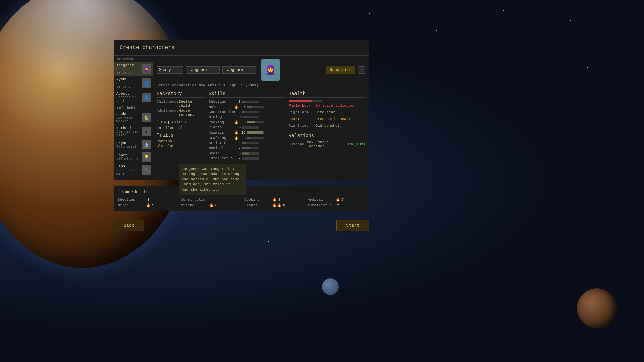 Image resolution: width=644 pixels, height=362 pixels. What do you see at coordinates (221, 127) in the screenshot?
I see `skill-plants-name: Plants` at bounding box center [221, 127].